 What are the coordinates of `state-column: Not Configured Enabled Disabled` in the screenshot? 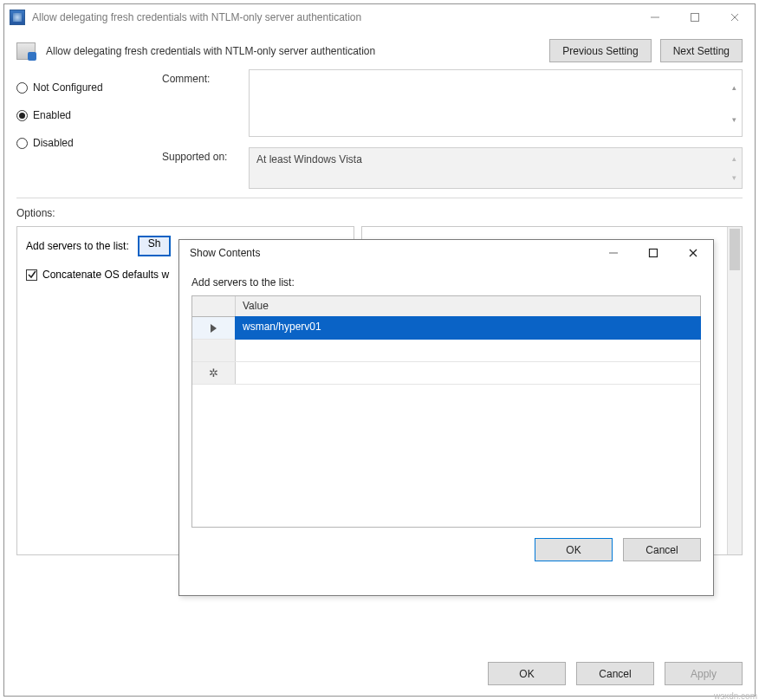 It's located at (85, 129).